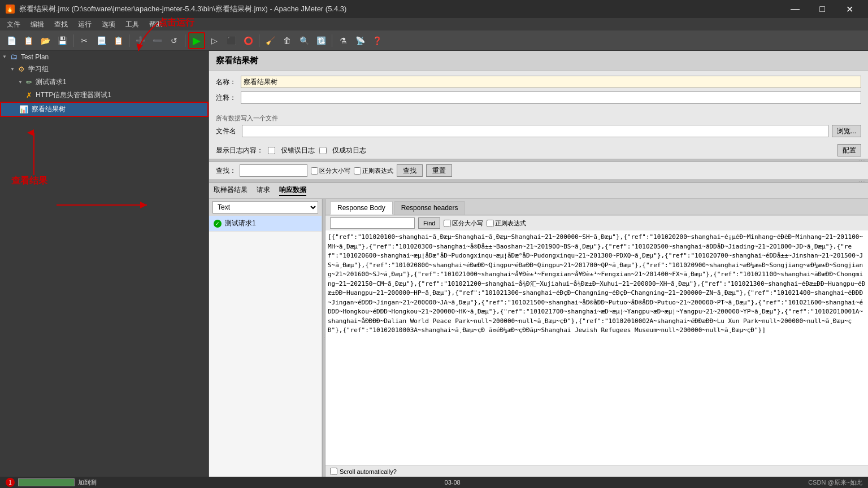  Describe the element at coordinates (372, 223) in the screenshot. I see `response-find-input` at that location.